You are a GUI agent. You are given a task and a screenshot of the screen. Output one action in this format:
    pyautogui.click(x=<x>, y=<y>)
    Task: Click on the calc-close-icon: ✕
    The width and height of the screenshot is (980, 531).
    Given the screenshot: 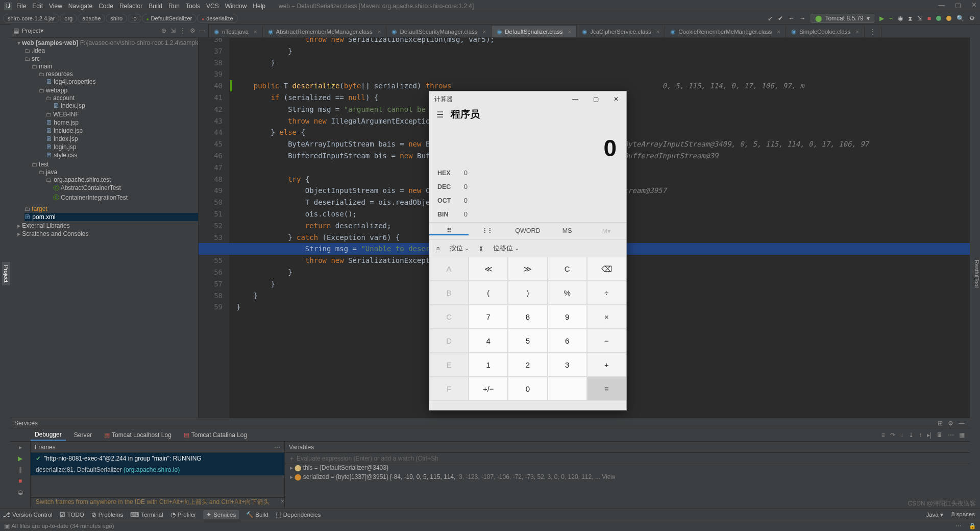 What is the action you would take?
    pyautogui.click(x=616, y=99)
    